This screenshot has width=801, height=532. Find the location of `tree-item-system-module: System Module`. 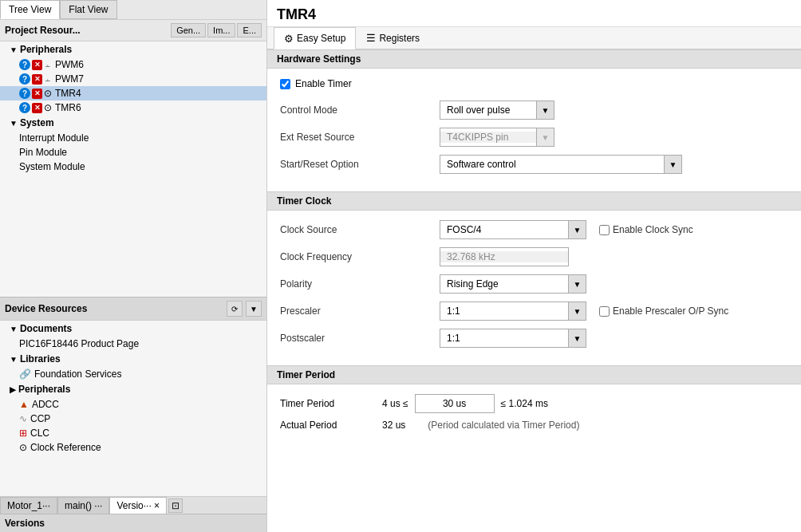

tree-item-system-module: System Module is located at coordinates (133, 167).